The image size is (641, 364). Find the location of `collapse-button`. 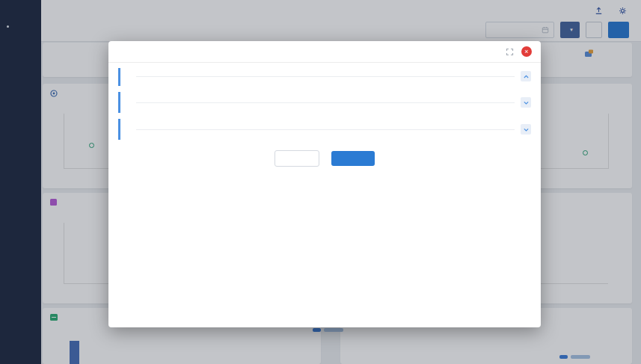

collapse-button is located at coordinates (526, 76).